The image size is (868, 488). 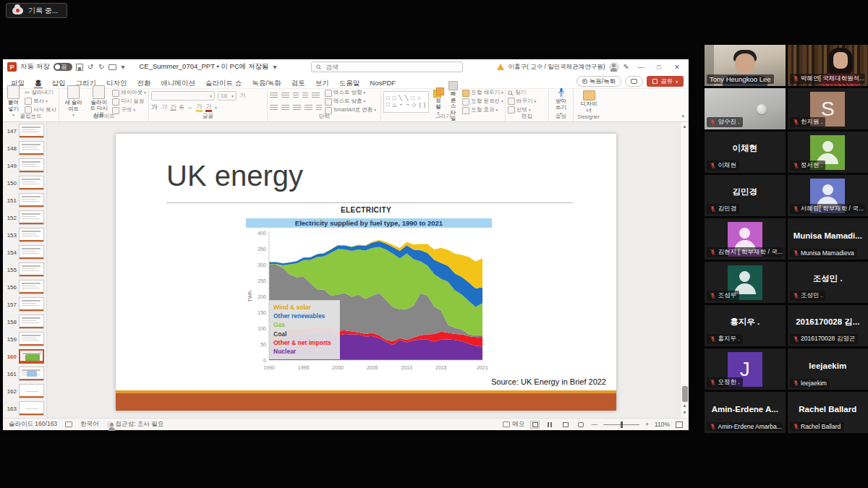 What do you see at coordinates (305, 95) in the screenshot?
I see `increase-indent-icon` at bounding box center [305, 95].